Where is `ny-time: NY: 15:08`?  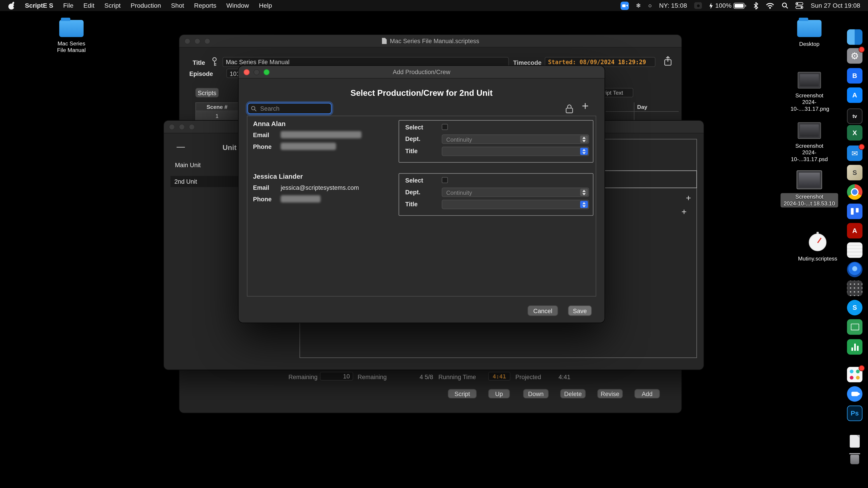
ny-time: NY: 15:08 is located at coordinates (673, 5).